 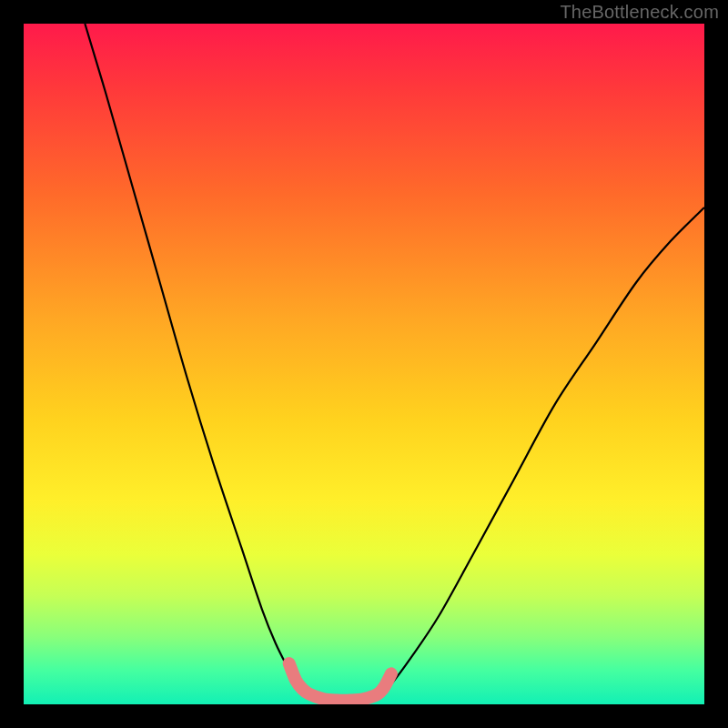 What do you see at coordinates (340, 682) in the screenshot?
I see `curve-highlight` at bounding box center [340, 682].